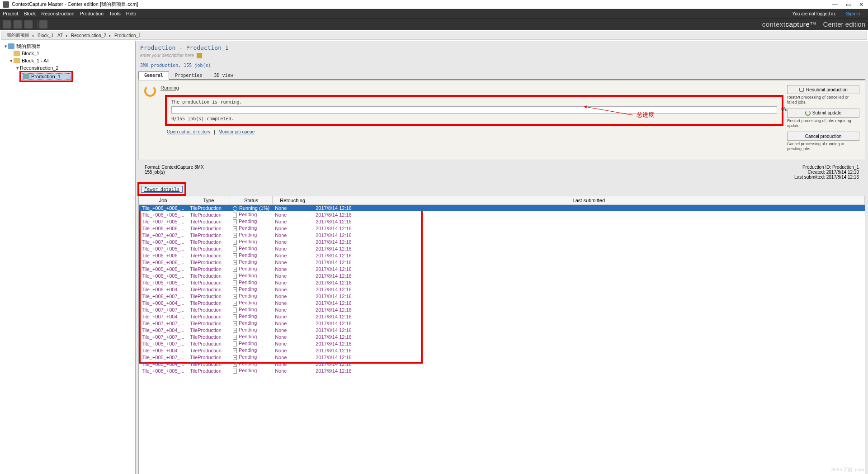 Image resolution: width=868 pixels, height=474 pixels. What do you see at coordinates (162, 189) in the screenshot?
I see `fewer-details-button: Fewer details` at bounding box center [162, 189].